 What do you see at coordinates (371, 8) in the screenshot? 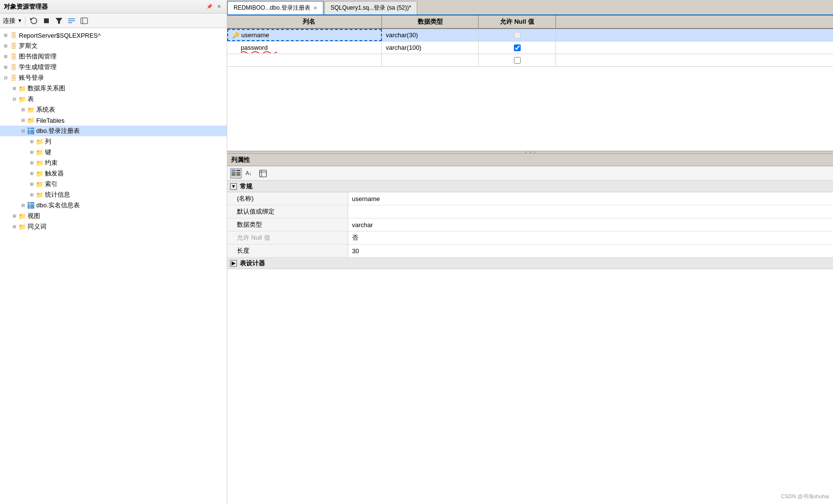
I see `tab-query: SQLQuery1.sq...登录 (sa (52))*` at bounding box center [371, 8].